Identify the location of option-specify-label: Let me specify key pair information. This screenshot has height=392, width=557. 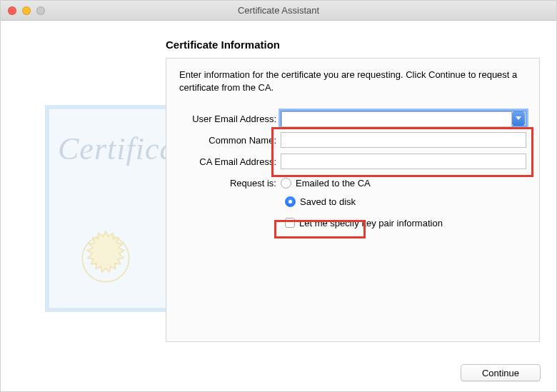
(371, 223).